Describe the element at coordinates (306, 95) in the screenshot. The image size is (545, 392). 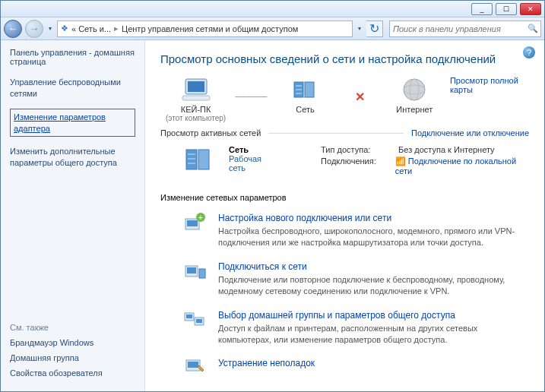
I see `map-node-network: Сеть` at that location.